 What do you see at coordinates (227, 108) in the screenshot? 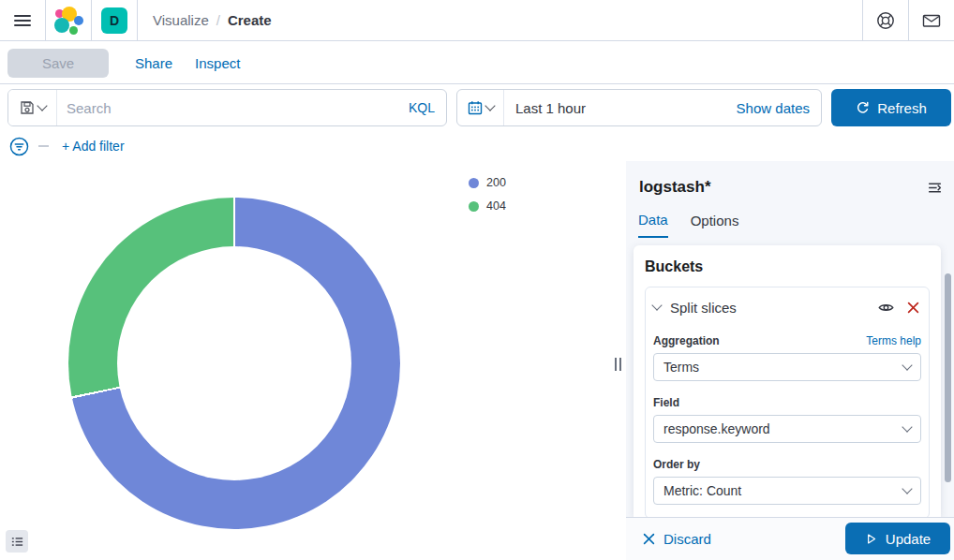
I see `search-bar: KQL` at bounding box center [227, 108].